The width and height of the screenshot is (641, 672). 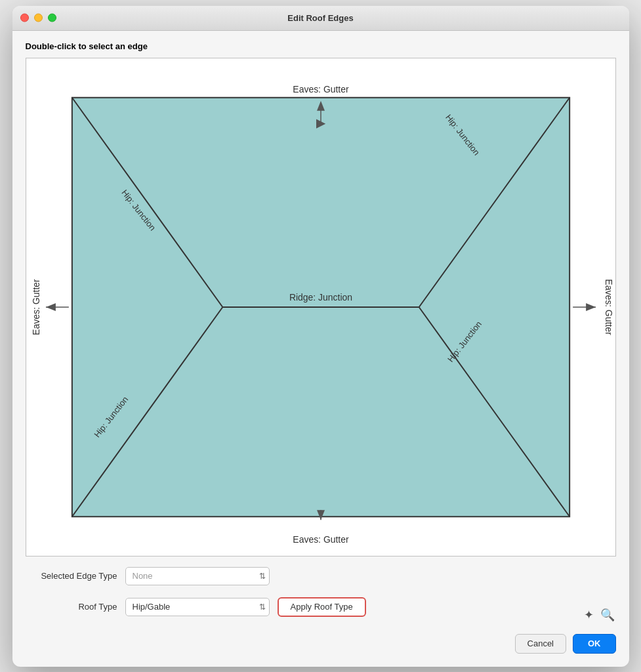 What do you see at coordinates (197, 576) in the screenshot?
I see `selected-edge-type-select: None` at bounding box center [197, 576].